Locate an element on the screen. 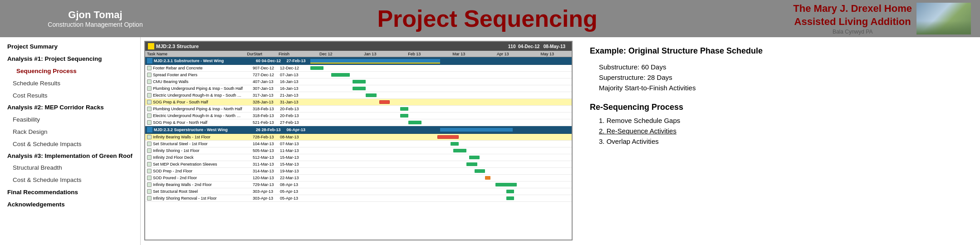 This screenshot has width=980, height=245. sidebar-item-analysis1: Analysis #1: Project Sequencing is located at coordinates (70, 59).